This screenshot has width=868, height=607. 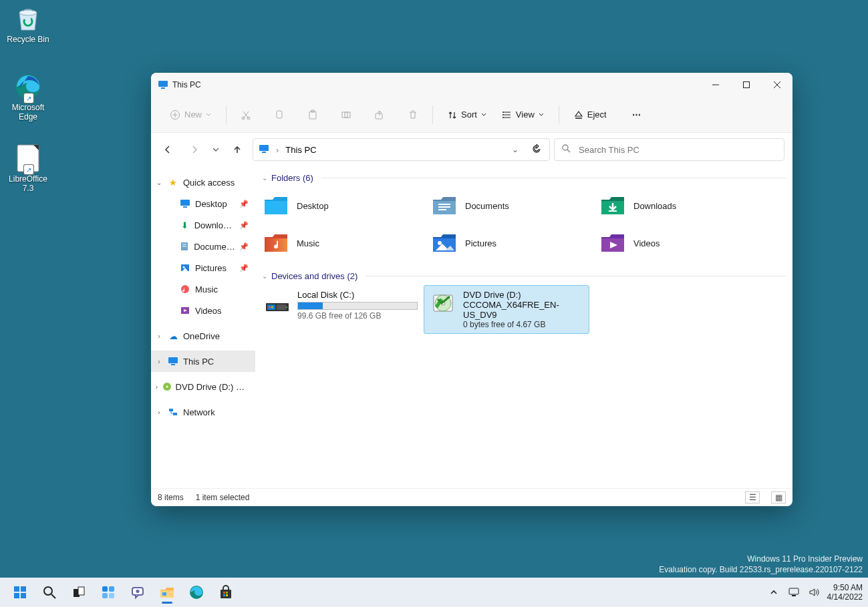 What do you see at coordinates (203, 225) in the screenshot?
I see `nav-downloads: ⬇Downloads📌` at bounding box center [203, 225].